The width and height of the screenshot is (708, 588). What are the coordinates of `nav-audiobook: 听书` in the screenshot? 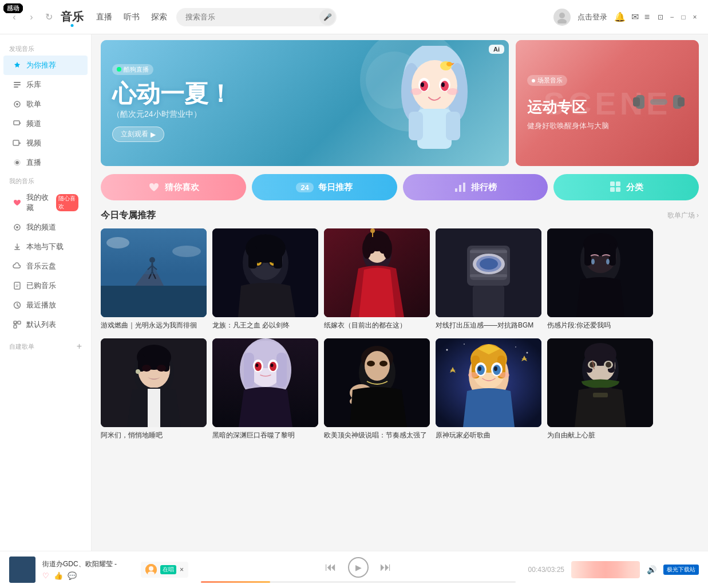 It's located at (132, 17).